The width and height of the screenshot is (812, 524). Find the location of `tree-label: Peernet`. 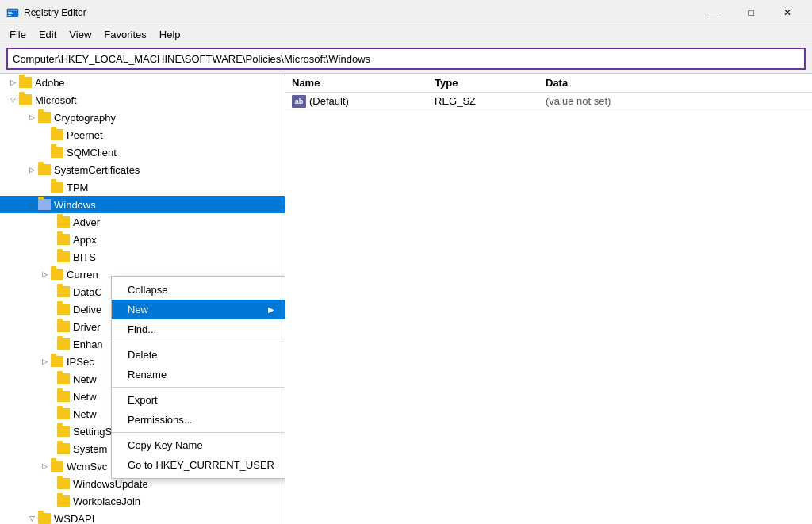

tree-label: Peernet is located at coordinates (85, 135).